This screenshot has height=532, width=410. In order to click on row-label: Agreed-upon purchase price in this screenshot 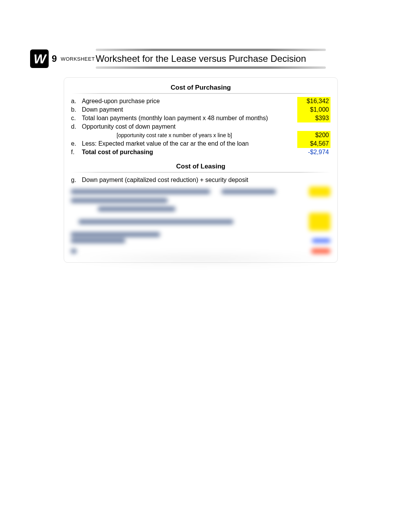, I will do `click(190, 101)`.